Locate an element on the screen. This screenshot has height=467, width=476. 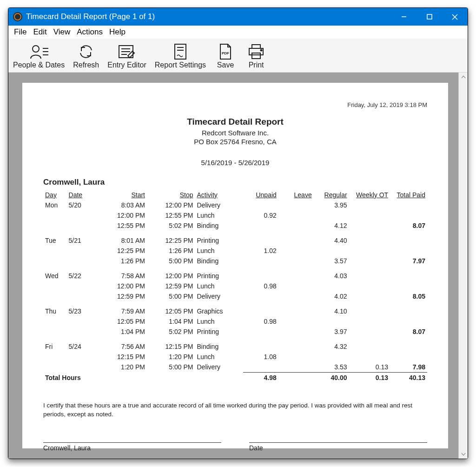
col-day: Day is located at coordinates (55, 195).